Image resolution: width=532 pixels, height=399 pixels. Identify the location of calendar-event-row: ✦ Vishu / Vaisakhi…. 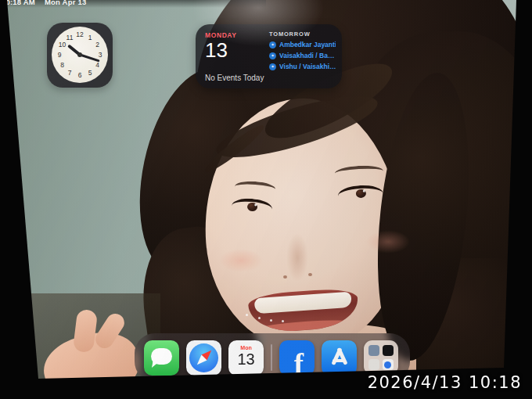
(302, 66).